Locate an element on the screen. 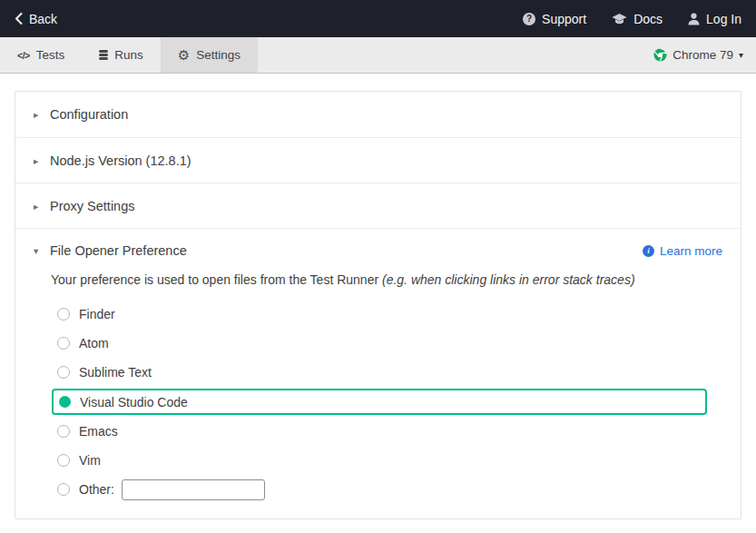 The image size is (756, 533). section-title: Configuration is located at coordinates (89, 114).